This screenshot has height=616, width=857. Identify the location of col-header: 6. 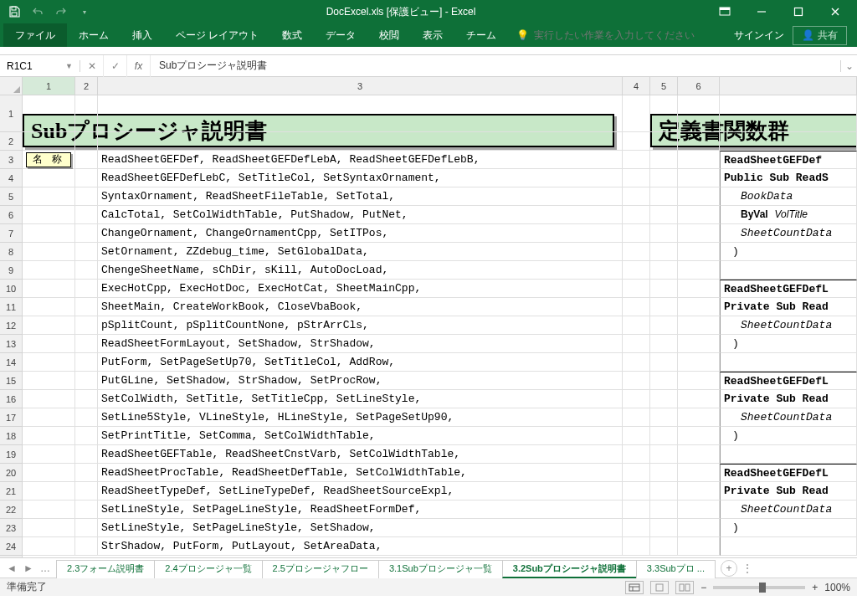
(699, 85).